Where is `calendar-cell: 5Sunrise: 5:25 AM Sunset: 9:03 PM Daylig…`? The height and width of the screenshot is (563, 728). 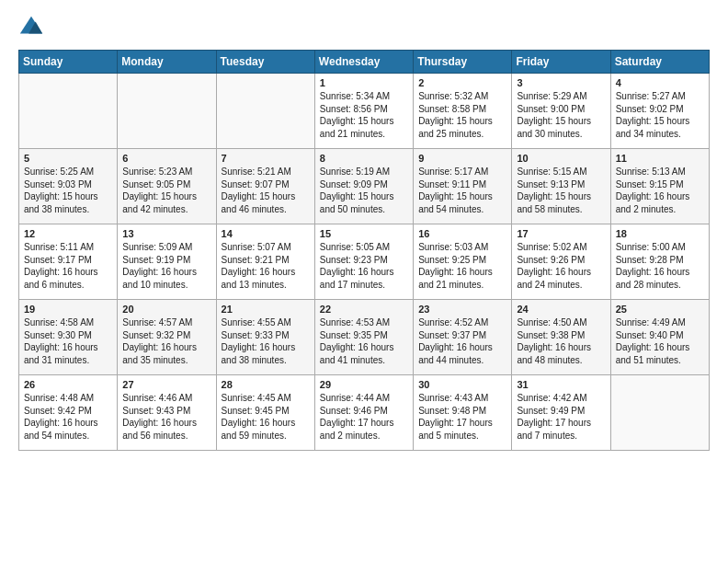
calendar-cell: 5Sunrise: 5:25 AM Sunset: 9:03 PM Daylig… is located at coordinates (68, 187).